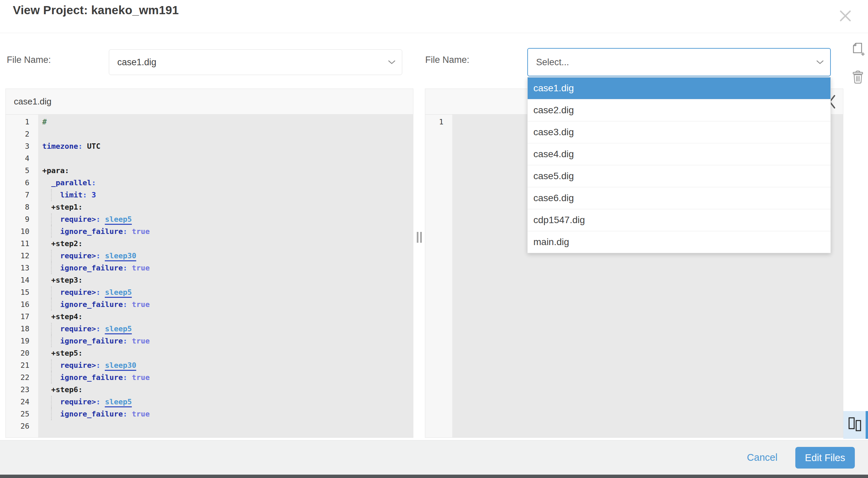 The height and width of the screenshot is (478, 868). What do you see at coordinates (228, 353) in the screenshot?
I see `code-line: +step5:` at bounding box center [228, 353].